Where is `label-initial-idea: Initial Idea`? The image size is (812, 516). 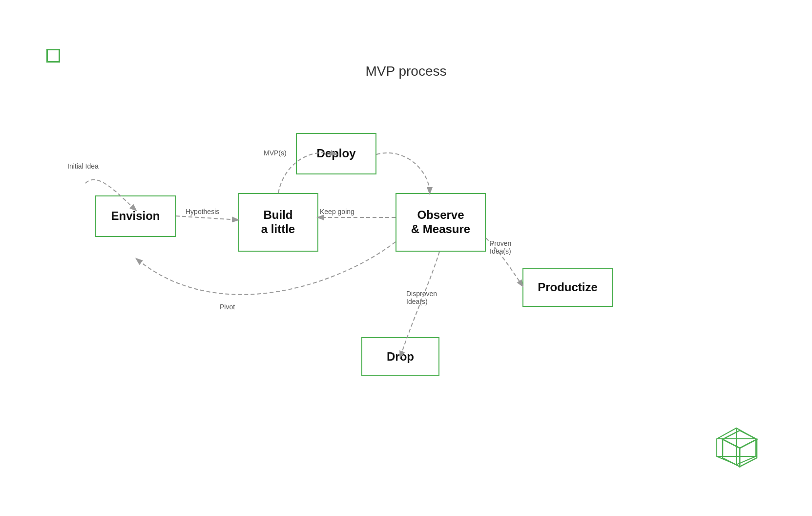 label-initial-idea: Initial Idea is located at coordinates (83, 166).